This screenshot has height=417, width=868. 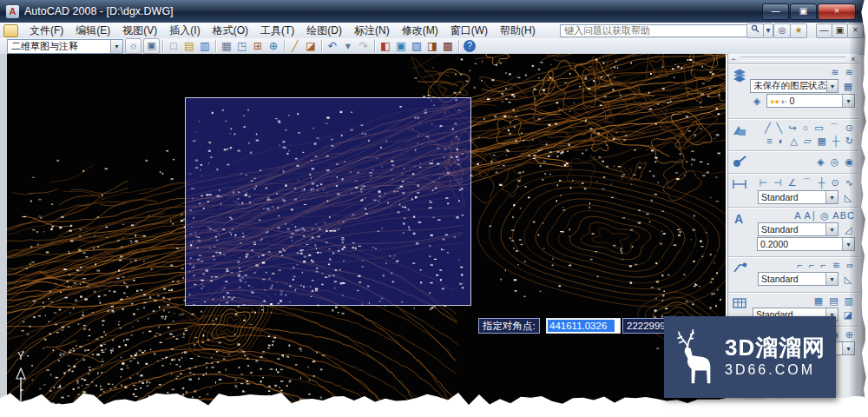 What do you see at coordinates (794, 86) in the screenshot?
I see `layer-state-dropdown: 未保存的图层状态 ▾` at bounding box center [794, 86].